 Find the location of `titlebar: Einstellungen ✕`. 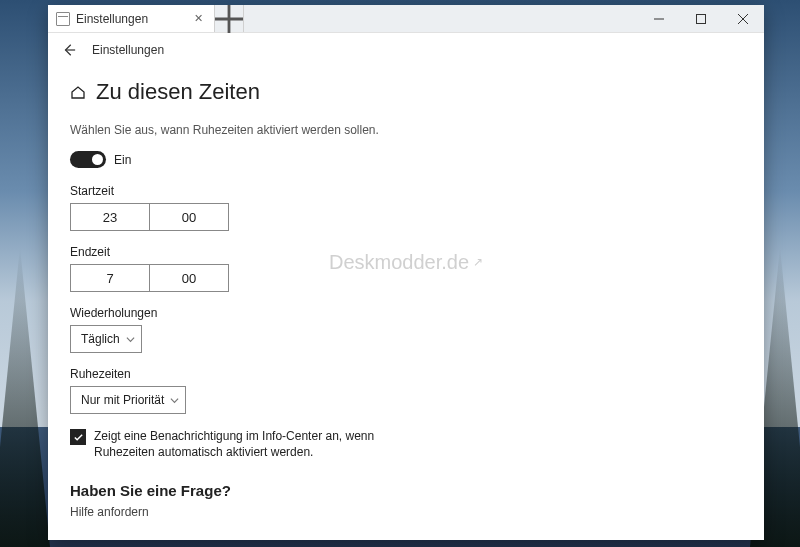

titlebar: Einstellungen ✕ is located at coordinates (406, 19).